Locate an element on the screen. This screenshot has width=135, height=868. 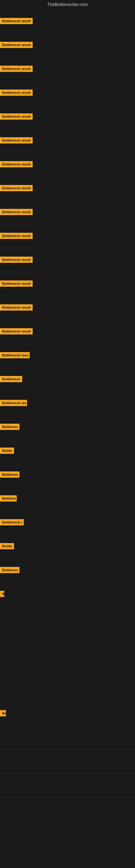
bottleneck-row-15: Bottleneck resu is located at coordinates (68, 355).